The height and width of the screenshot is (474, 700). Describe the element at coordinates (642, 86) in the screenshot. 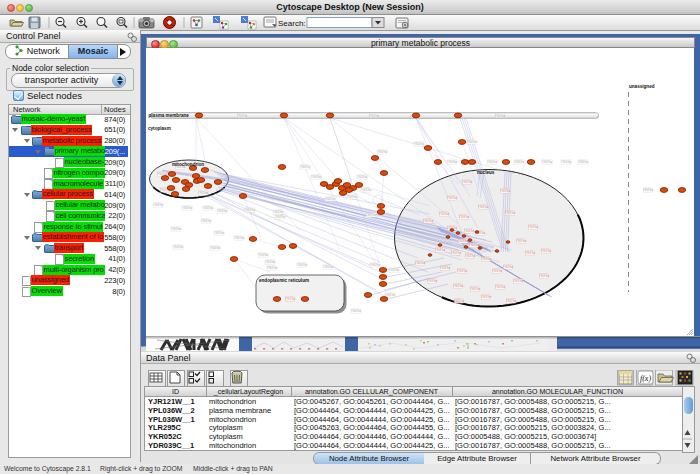

I see `svg-text: unassigned` at that location.